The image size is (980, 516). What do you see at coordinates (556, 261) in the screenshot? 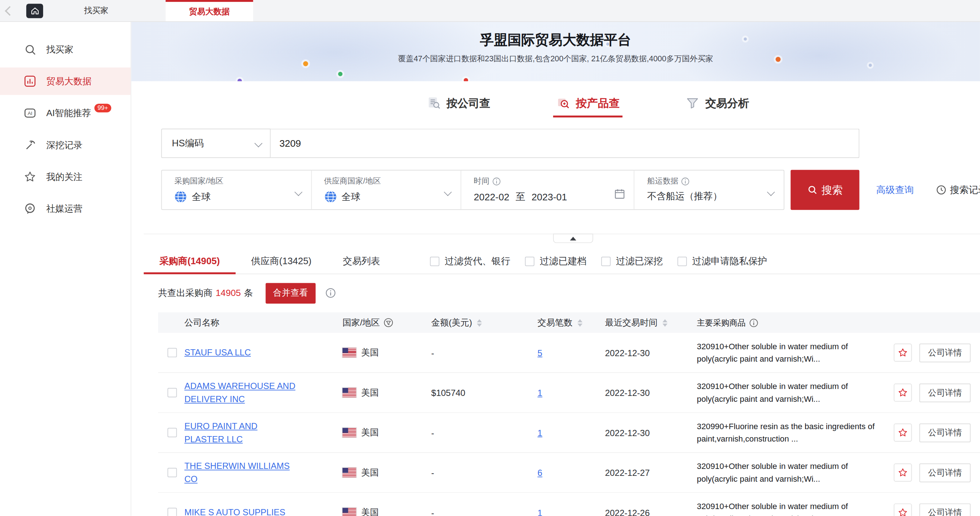
I see `filter-archived: 过滤已建档` at bounding box center [556, 261].